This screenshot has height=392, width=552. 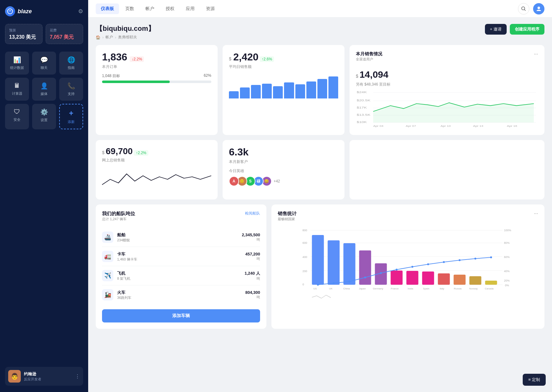 What do you see at coordinates (539, 9) in the screenshot?
I see `user-avatar-top` at bounding box center [539, 9].